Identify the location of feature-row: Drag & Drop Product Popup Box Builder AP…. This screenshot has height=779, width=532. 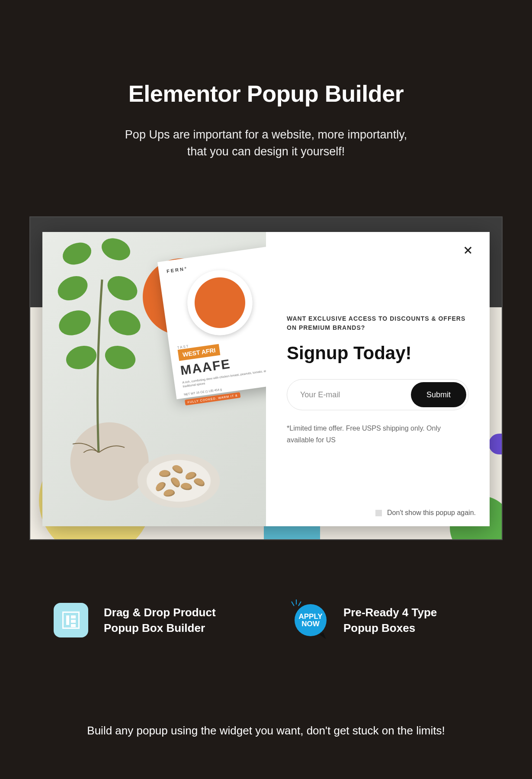
(266, 620).